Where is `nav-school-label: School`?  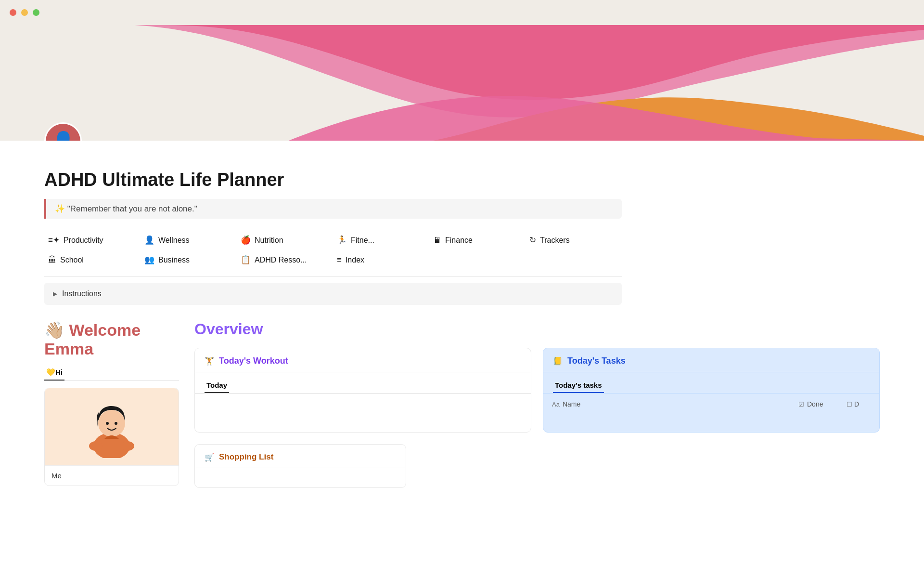 nav-school-label: School is located at coordinates (72, 260).